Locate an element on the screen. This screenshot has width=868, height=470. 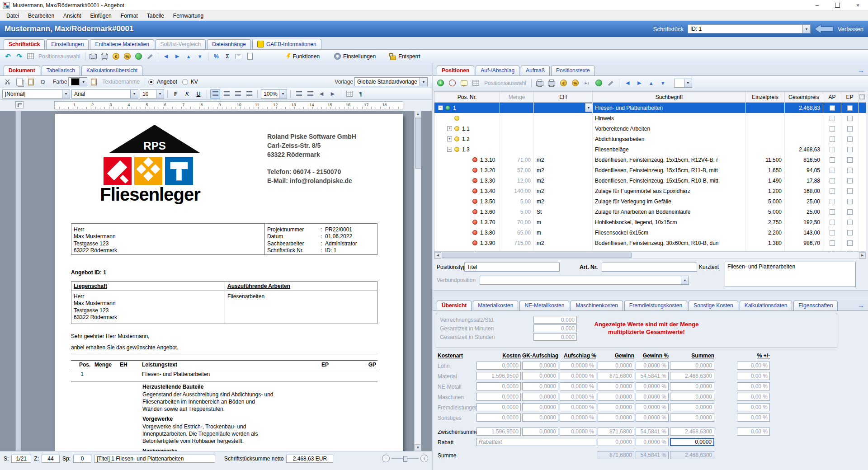
copy-button is located at coordinates (19, 82).